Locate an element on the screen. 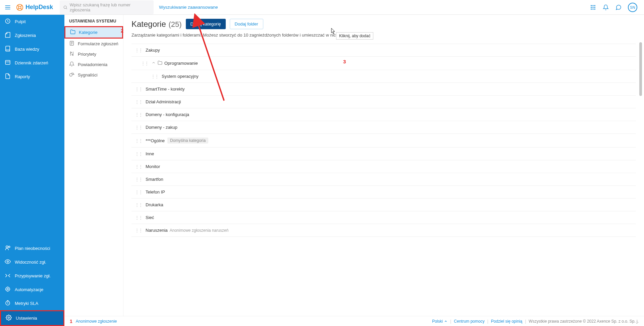 Image resolution: width=644 pixels, height=326 pixels. submenu-item-priority: Priorytety is located at coordinates (94, 54).